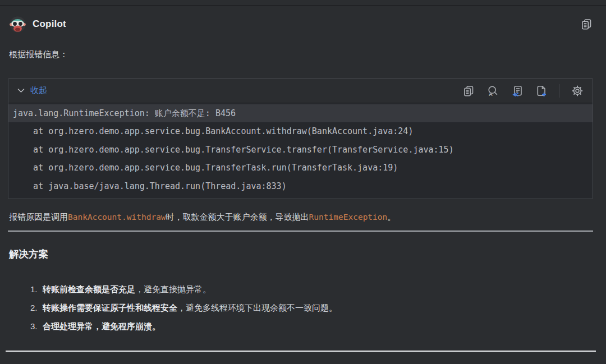 Image resolution: width=606 pixels, height=364 pixels. I want to click on svg-text: A, so click(490, 93).